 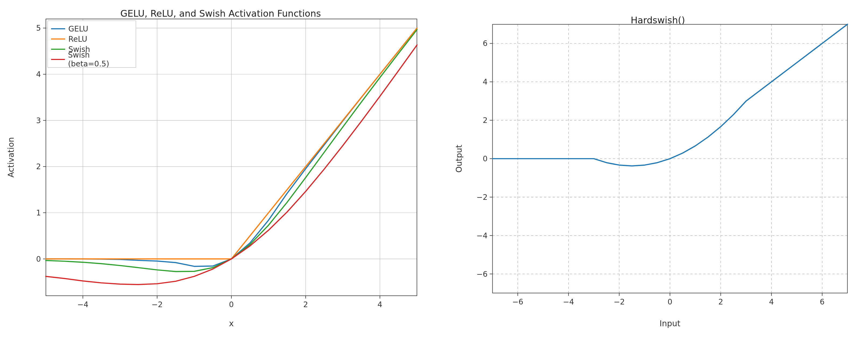 I want to click on y-axis-label: Activation, so click(x=11, y=157).